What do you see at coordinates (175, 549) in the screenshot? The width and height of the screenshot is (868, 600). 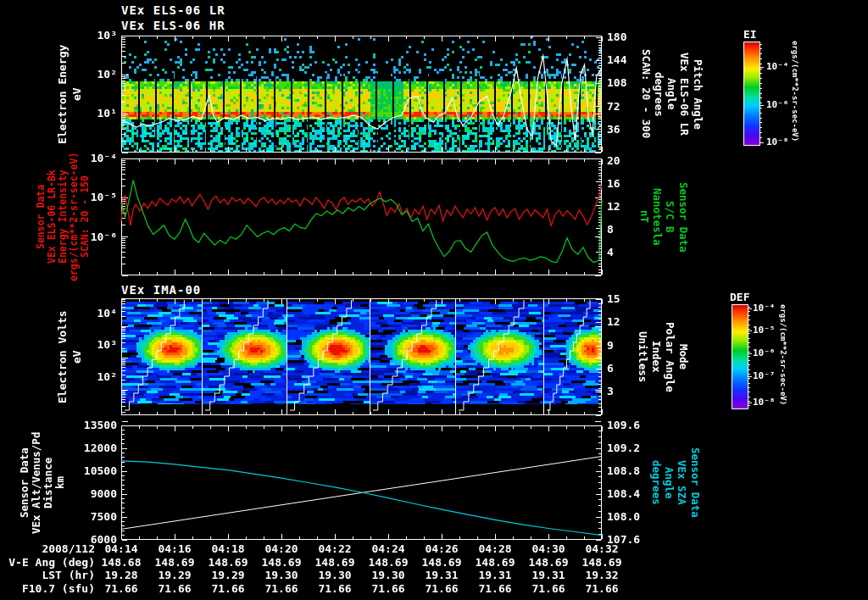 I see `footer-value: 04:16` at bounding box center [175, 549].